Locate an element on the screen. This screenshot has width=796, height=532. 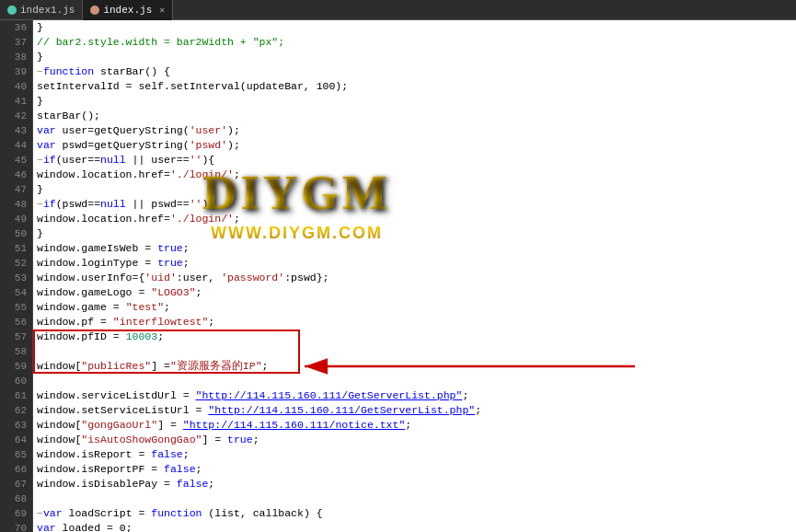
line-number-36: 36 is located at coordinates (17, 28).